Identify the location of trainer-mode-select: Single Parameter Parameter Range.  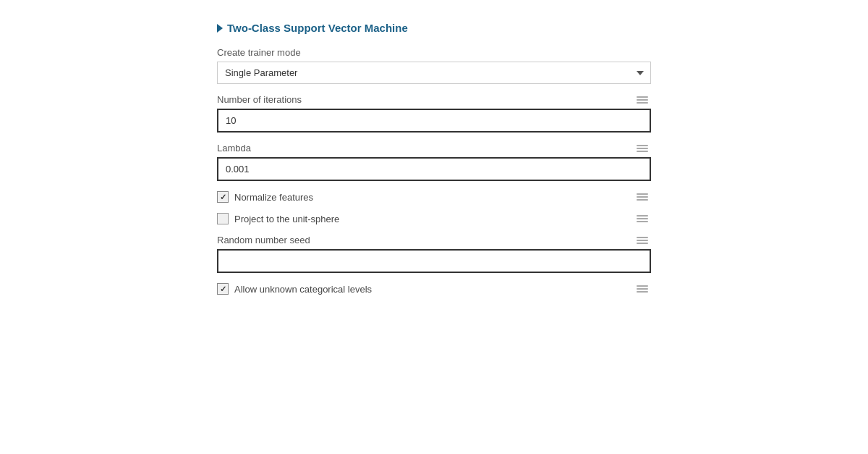
(434, 72).